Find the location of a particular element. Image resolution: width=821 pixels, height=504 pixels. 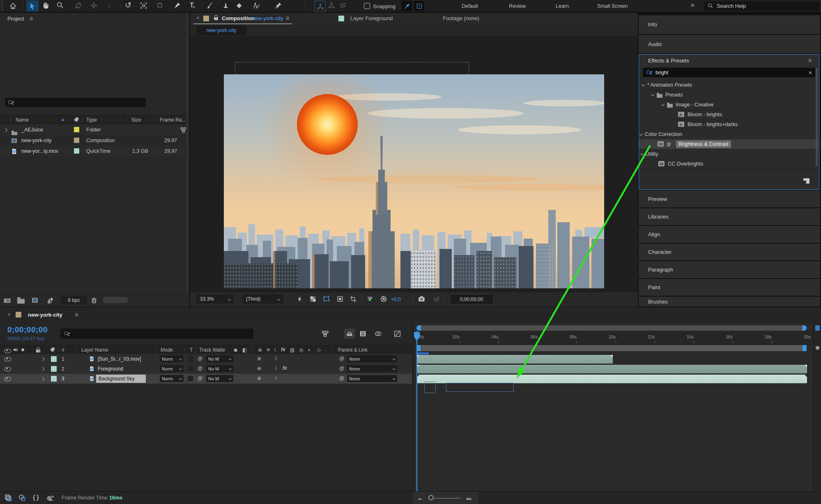

hand-tool is located at coordinates (45, 5).